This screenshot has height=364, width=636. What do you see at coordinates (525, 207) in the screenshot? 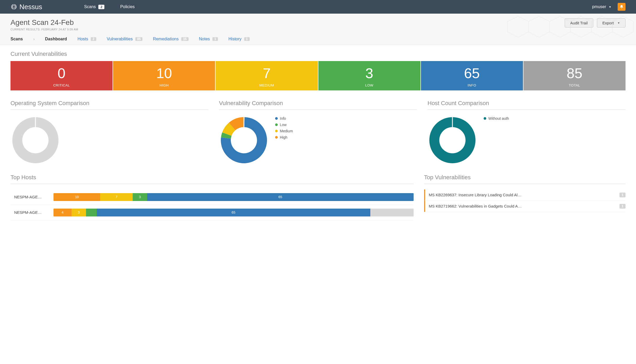
I see `vuln-row: MS KB2719662: Vulnerabilities in Gadgets…` at bounding box center [525, 207].